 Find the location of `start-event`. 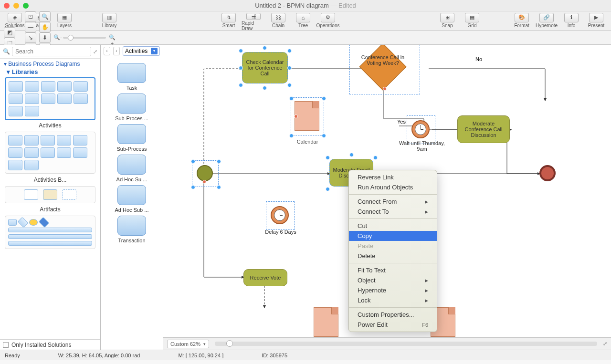

start-event is located at coordinates (205, 173).